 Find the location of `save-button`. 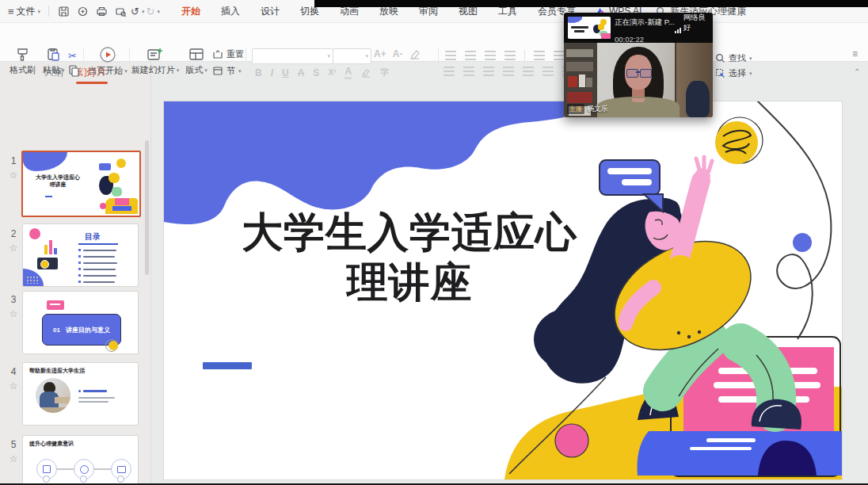

save-button is located at coordinates (63, 11).